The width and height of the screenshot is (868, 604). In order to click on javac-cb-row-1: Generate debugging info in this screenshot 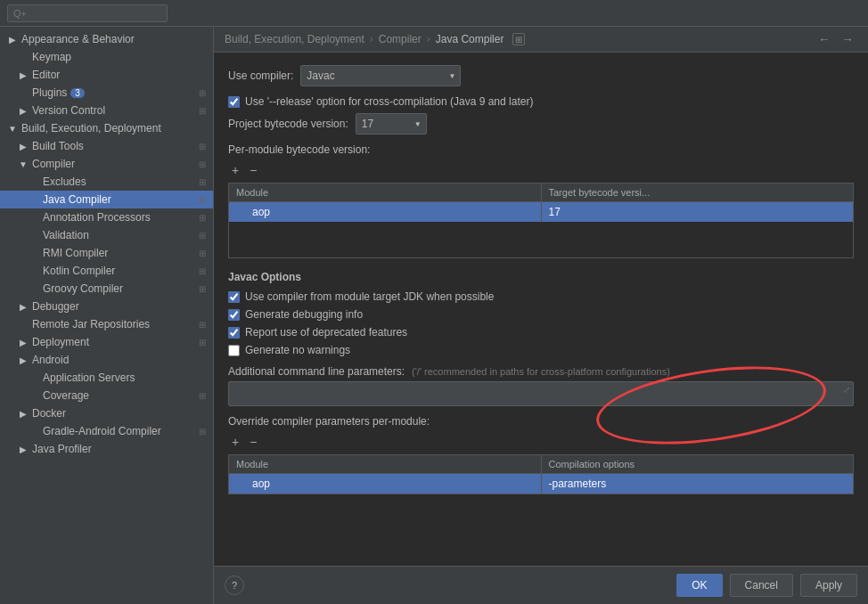, I will do `click(541, 314)`.